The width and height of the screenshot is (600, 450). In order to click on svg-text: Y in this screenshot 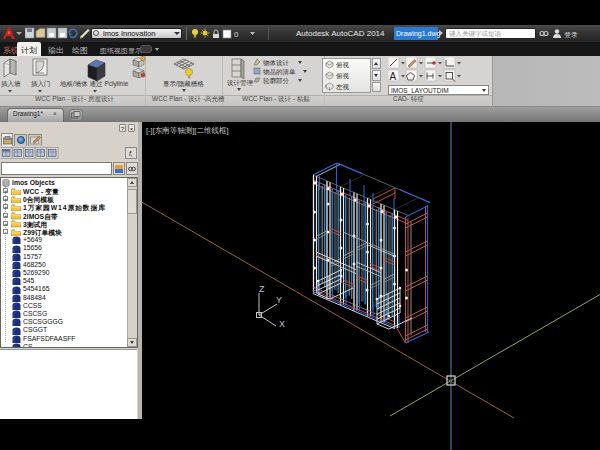, I will do `click(279, 300)`.